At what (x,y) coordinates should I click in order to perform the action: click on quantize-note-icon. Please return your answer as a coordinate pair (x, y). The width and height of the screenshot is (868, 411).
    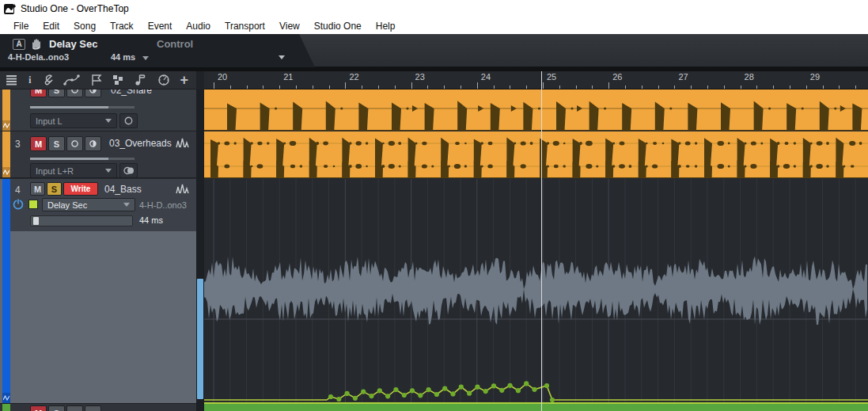
    Looking at the image, I should click on (141, 80).